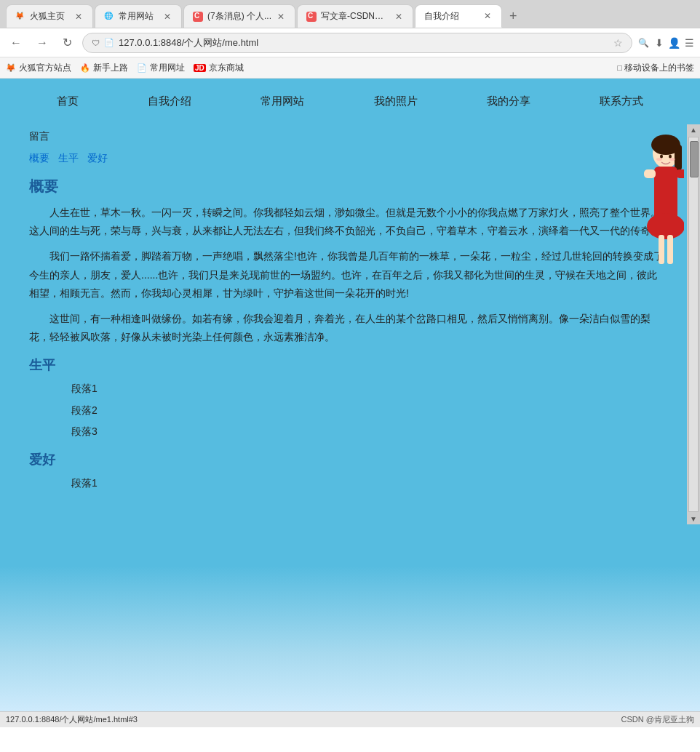 The image size is (700, 752). What do you see at coordinates (20, 17) in the screenshot?
I see `firefox-icon: 🦊` at bounding box center [20, 17].